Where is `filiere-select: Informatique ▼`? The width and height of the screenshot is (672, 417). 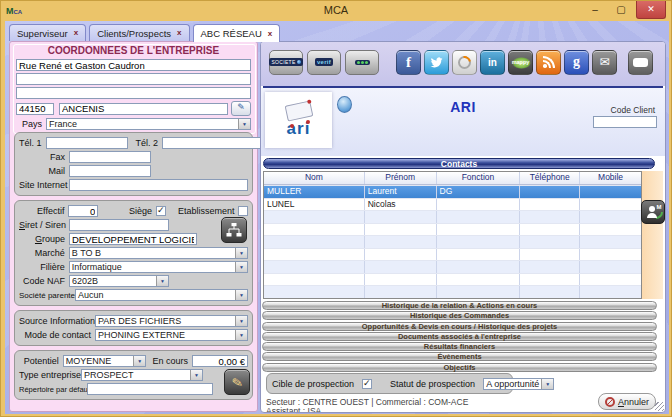
filiere-select: Informatique ▼ is located at coordinates (158, 267).